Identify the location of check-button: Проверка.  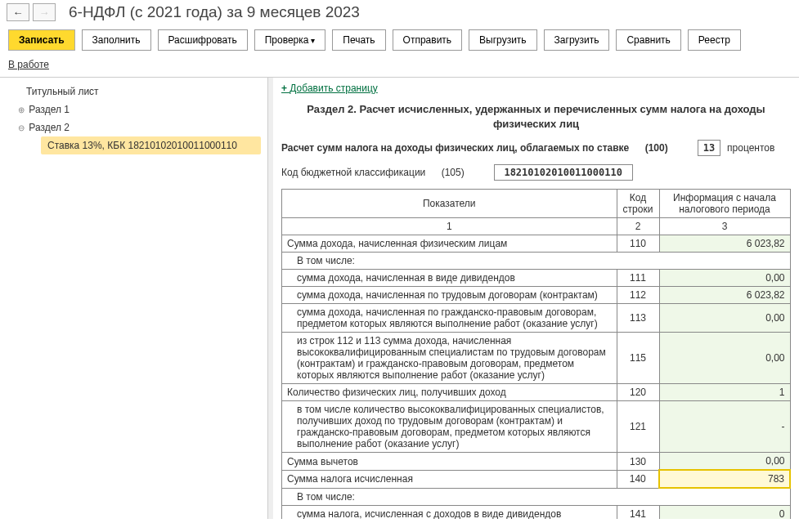
(290, 40).